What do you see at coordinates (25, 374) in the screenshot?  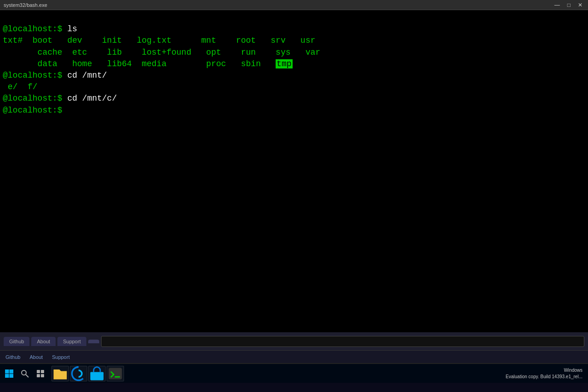 I see `taskbar-start-area` at bounding box center [25, 374].